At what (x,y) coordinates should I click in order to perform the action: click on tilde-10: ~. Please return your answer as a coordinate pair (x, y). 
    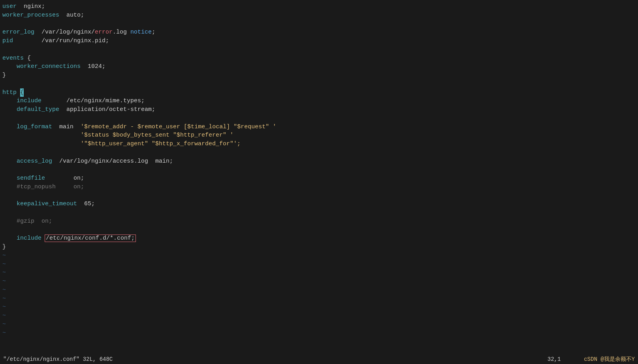
    Looking at the image, I should click on (319, 333).